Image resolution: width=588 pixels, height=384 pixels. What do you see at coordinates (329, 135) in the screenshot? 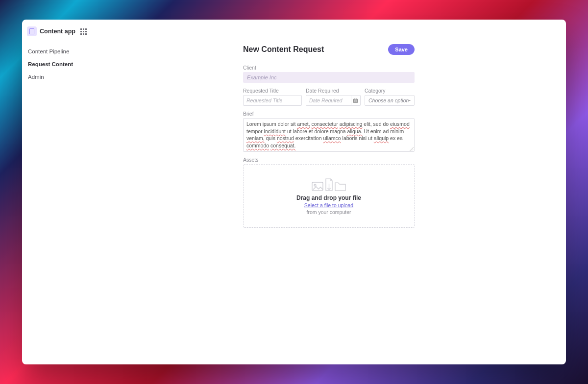
I see `brief-textarea: Lorem ipsum dolor sit amet, consectetur …` at bounding box center [329, 135].